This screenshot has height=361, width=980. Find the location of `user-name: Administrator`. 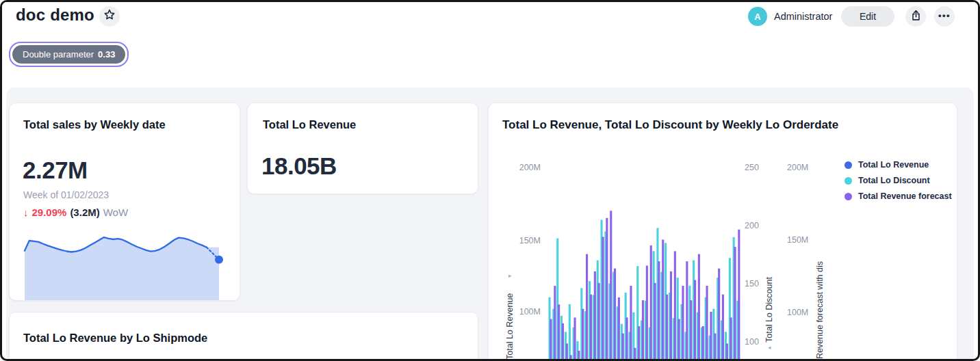

user-name: Administrator is located at coordinates (803, 16).